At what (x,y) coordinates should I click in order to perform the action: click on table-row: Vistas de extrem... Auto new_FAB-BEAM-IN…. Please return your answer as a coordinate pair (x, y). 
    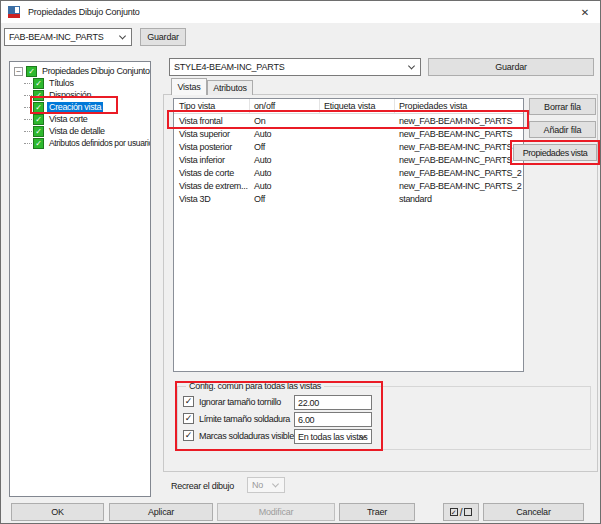
    Looking at the image, I should click on (348, 186).